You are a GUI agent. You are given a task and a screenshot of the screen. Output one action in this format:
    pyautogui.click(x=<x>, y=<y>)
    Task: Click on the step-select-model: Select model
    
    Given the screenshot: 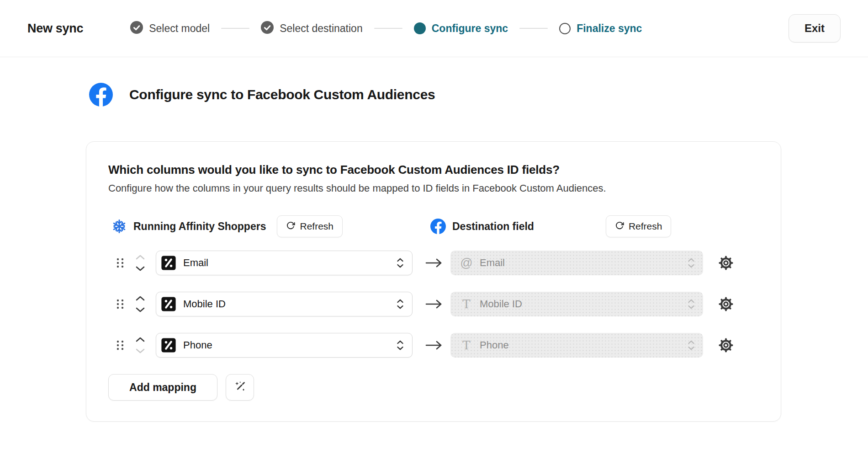 What is the action you would take?
    pyautogui.click(x=170, y=28)
    